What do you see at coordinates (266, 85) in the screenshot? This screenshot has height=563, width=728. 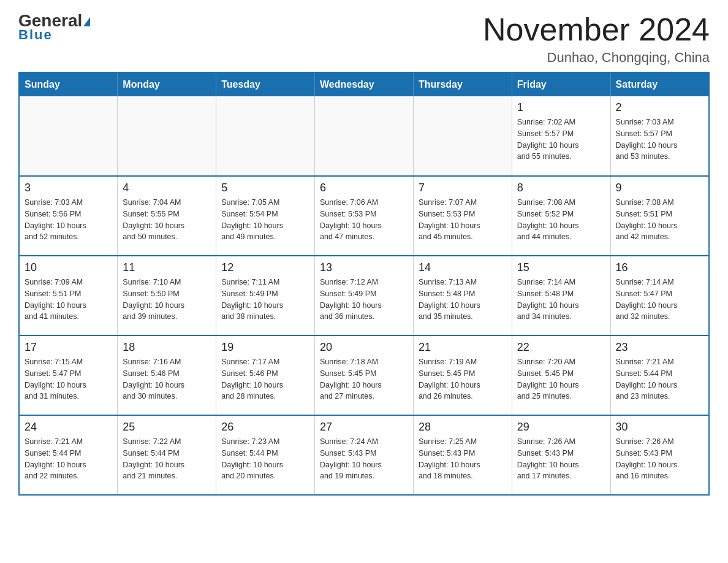 I see `weekday-header: Tuesday` at bounding box center [266, 85].